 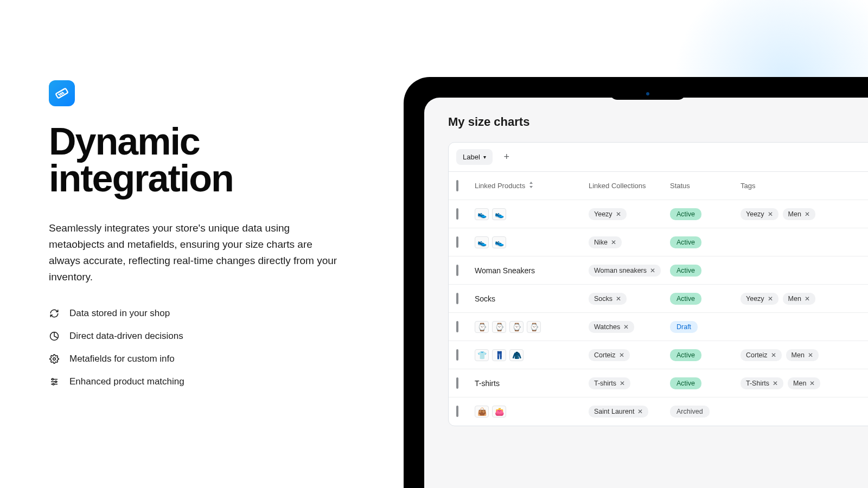 What do you see at coordinates (485, 299) in the screenshot?
I see `product-name: Socks` at bounding box center [485, 299].